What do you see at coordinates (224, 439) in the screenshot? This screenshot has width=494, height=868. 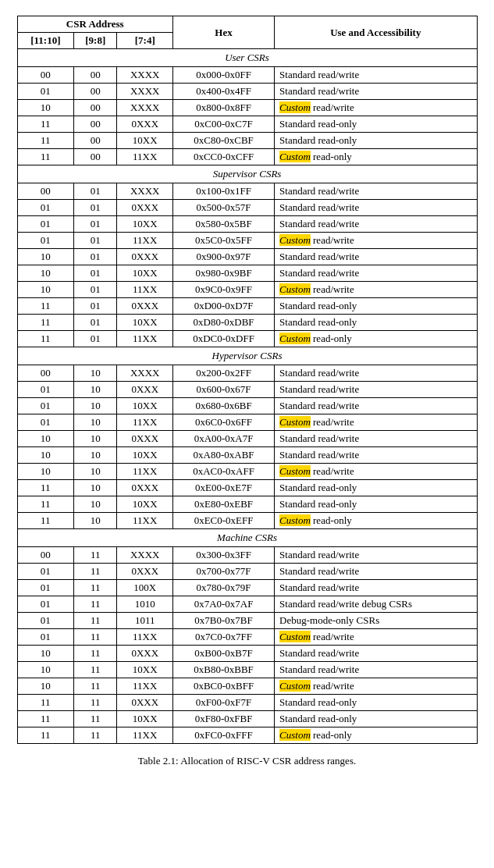 I see `cell-hex: 0xA00-0xA7F` at bounding box center [224, 439].